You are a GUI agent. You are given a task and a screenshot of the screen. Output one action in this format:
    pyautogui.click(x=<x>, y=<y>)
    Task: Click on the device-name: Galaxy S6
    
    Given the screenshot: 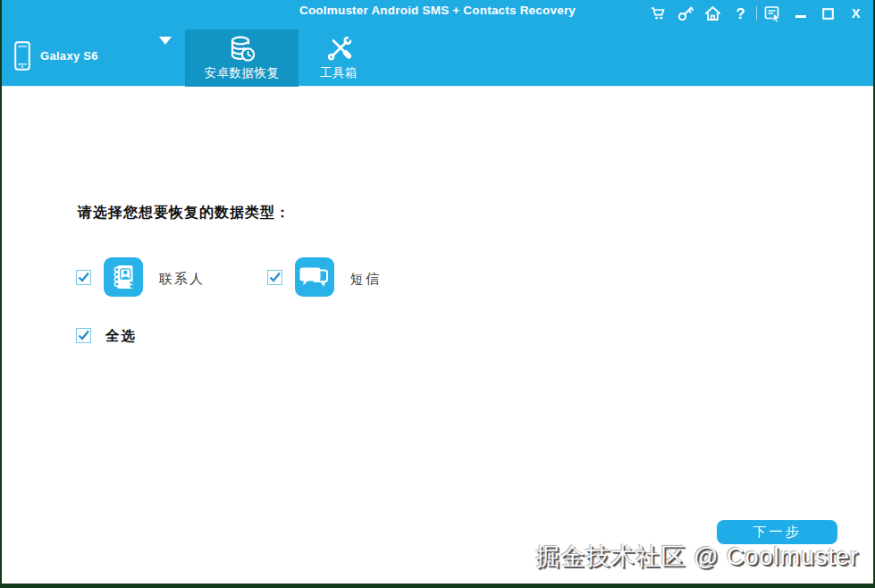 What is the action you would take?
    pyautogui.click(x=70, y=55)
    